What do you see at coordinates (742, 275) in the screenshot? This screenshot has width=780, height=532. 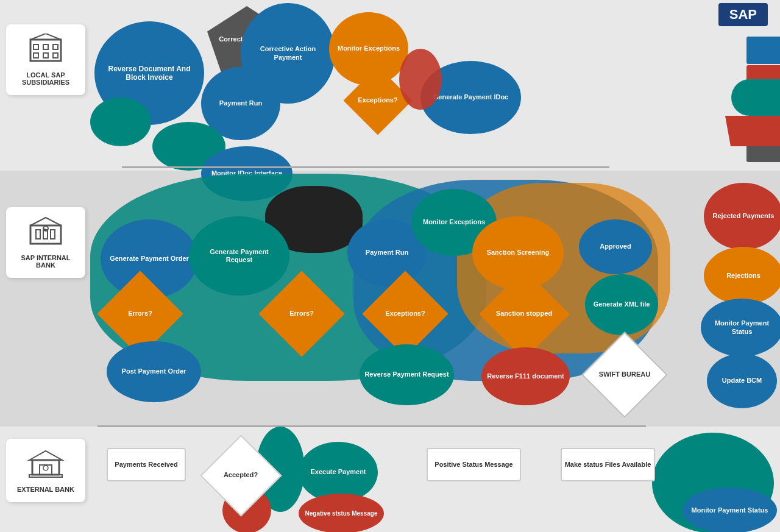 I see `rejections-node: Rejections` at bounding box center [742, 275].